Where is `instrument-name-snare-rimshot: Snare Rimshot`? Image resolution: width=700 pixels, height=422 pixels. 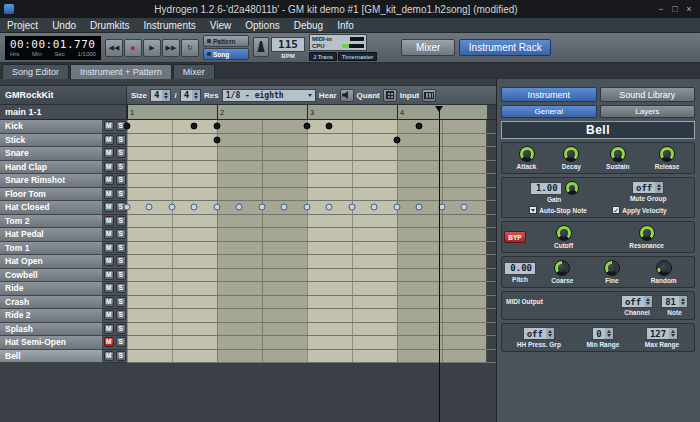
instrument-name-snare-rimshot: Snare Rimshot is located at coordinates (52, 181).